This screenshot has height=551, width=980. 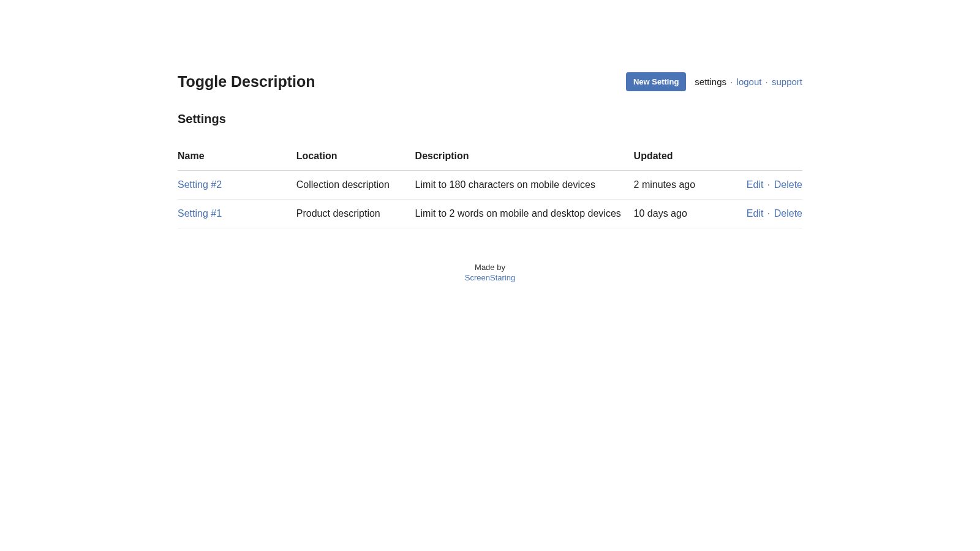 I want to click on footer-brand-link: ScreenStaring, so click(x=490, y=278).